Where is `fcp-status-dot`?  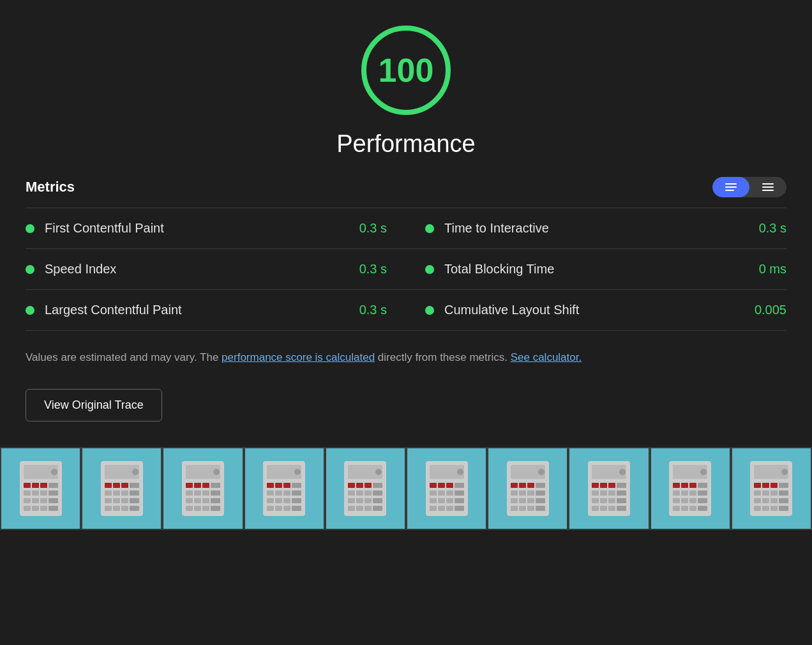 fcp-status-dot is located at coordinates (30, 229).